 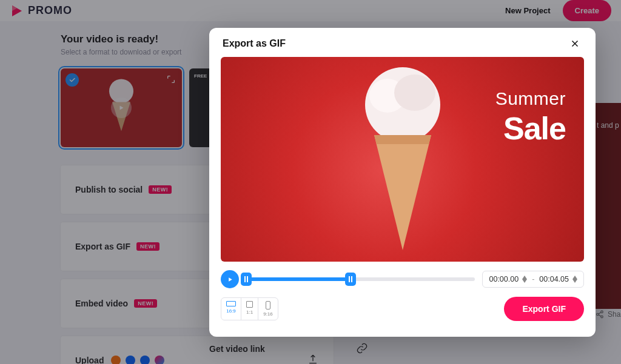 I want to click on time-end: 00:04.05, so click(x=554, y=279).